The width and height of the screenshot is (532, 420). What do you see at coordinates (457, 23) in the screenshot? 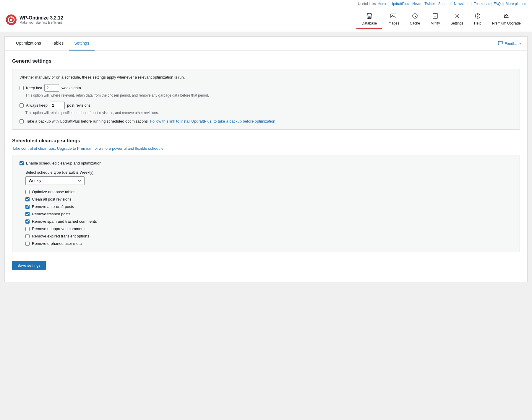
I see `nav-settings-label: Settings` at bounding box center [457, 23].